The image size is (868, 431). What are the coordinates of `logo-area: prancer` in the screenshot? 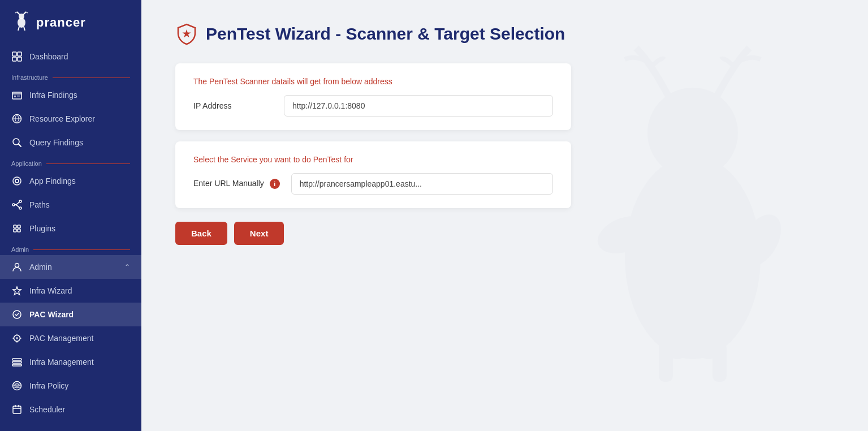 It's located at (71, 23).